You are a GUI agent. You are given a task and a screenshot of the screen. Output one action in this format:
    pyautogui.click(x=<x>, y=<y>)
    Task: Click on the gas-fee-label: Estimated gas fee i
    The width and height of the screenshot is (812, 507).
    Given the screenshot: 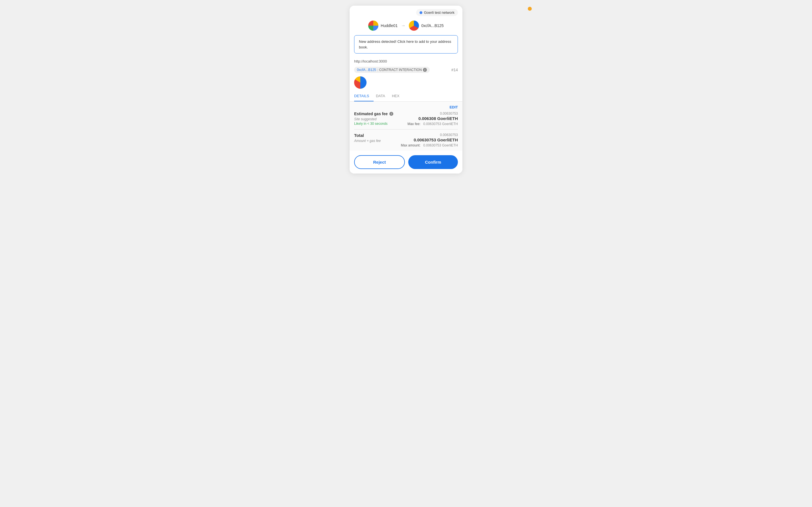 What is the action you would take?
    pyautogui.click(x=374, y=114)
    